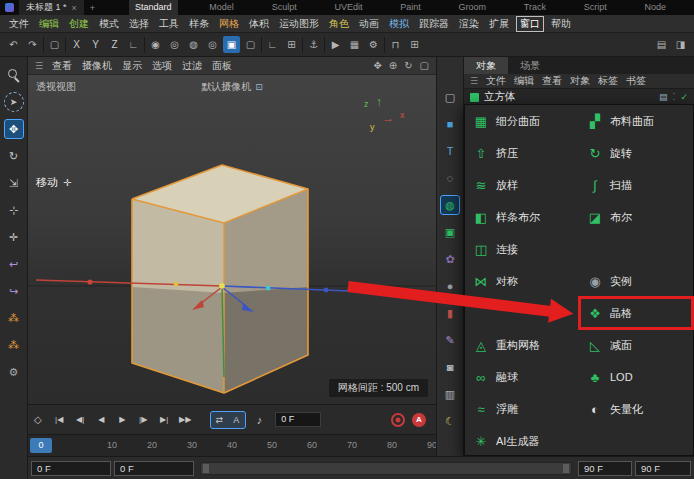  I want to click on history-forward-icon: ↪, so click(14, 291).